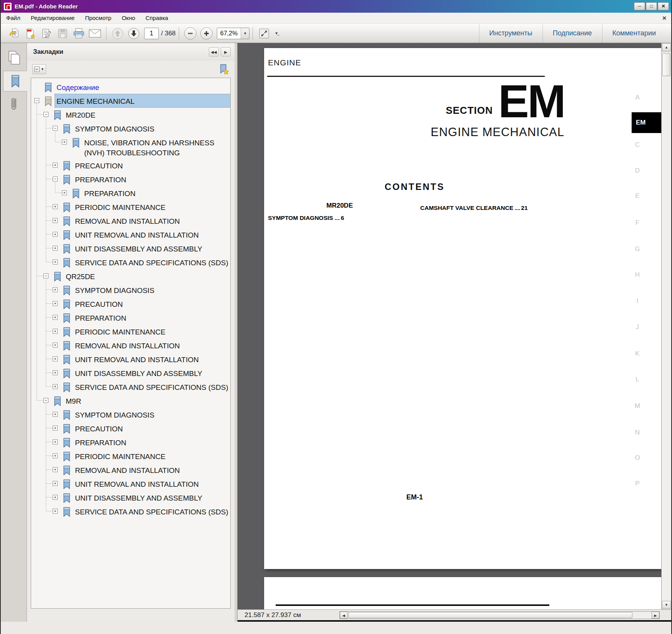 The image size is (672, 634). What do you see at coordinates (640, 6) in the screenshot?
I see `minimize-button: ─` at bounding box center [640, 6].